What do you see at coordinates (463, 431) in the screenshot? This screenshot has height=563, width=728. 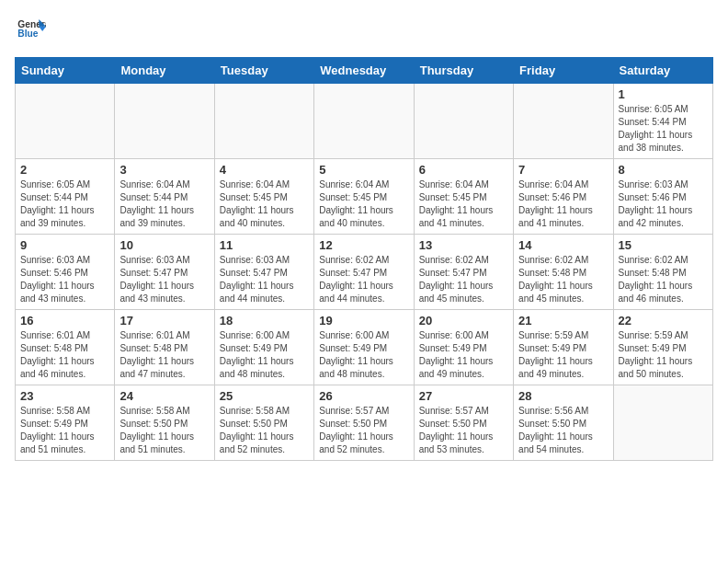 I see `day-info: Sunrise: 5:57 AM Sunset: 5:50 PM Dayligh…` at bounding box center [463, 431].